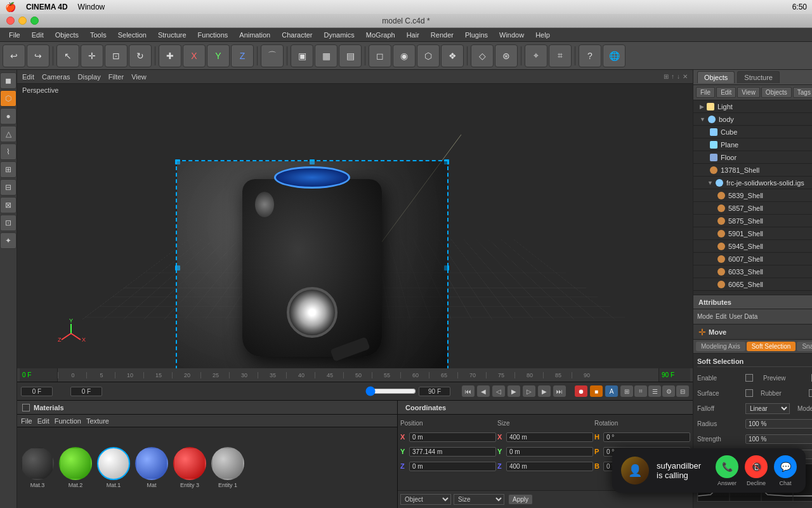  Describe the element at coordinates (297, 35) in the screenshot. I see `menu-character: Character` at that location.